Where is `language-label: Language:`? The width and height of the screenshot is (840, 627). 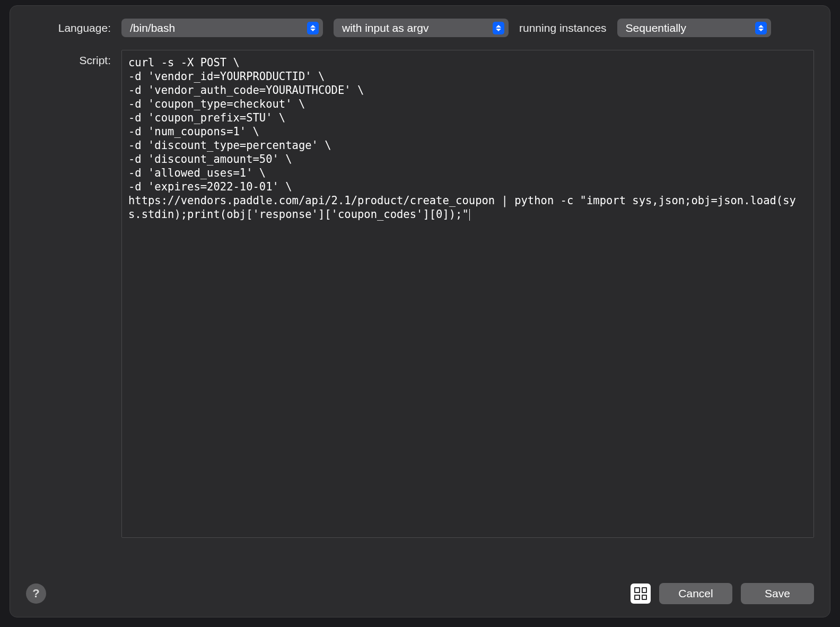
language-label: Language: is located at coordinates (68, 28).